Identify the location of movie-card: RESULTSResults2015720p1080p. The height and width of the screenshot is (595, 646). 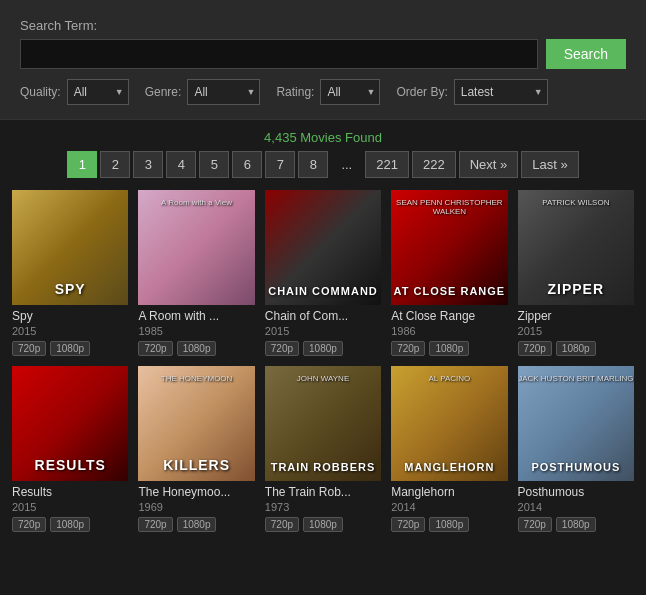
(70, 449).